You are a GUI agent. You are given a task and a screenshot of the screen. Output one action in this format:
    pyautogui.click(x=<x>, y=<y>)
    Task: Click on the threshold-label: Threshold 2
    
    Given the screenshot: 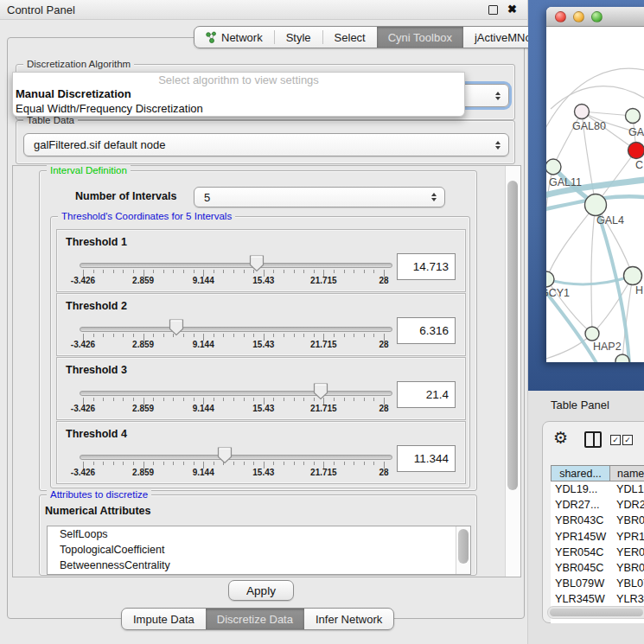 What is the action you would take?
    pyautogui.click(x=97, y=306)
    